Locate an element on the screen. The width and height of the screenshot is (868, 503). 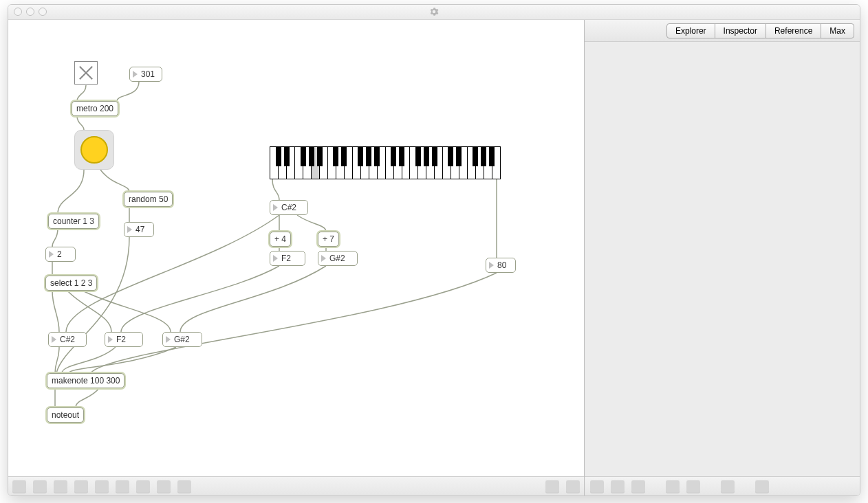
number-box-tempo: 301 is located at coordinates (146, 74).